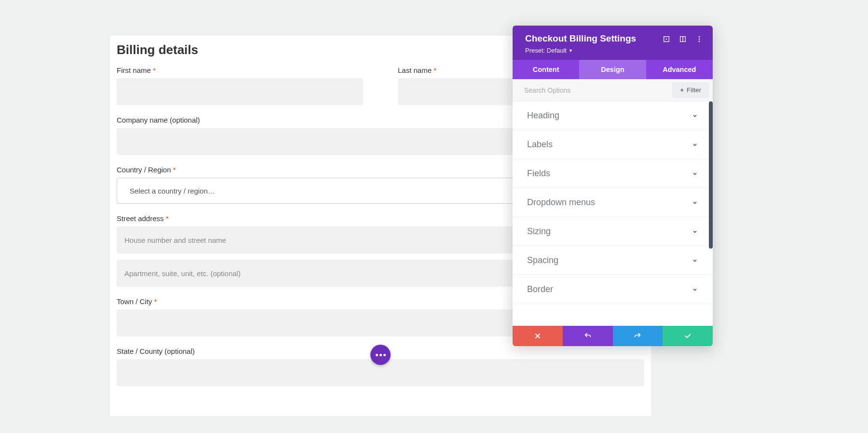 The image size is (868, 433). What do you see at coordinates (612, 90) in the screenshot?
I see `panel-search-row: + Filter` at bounding box center [612, 90].